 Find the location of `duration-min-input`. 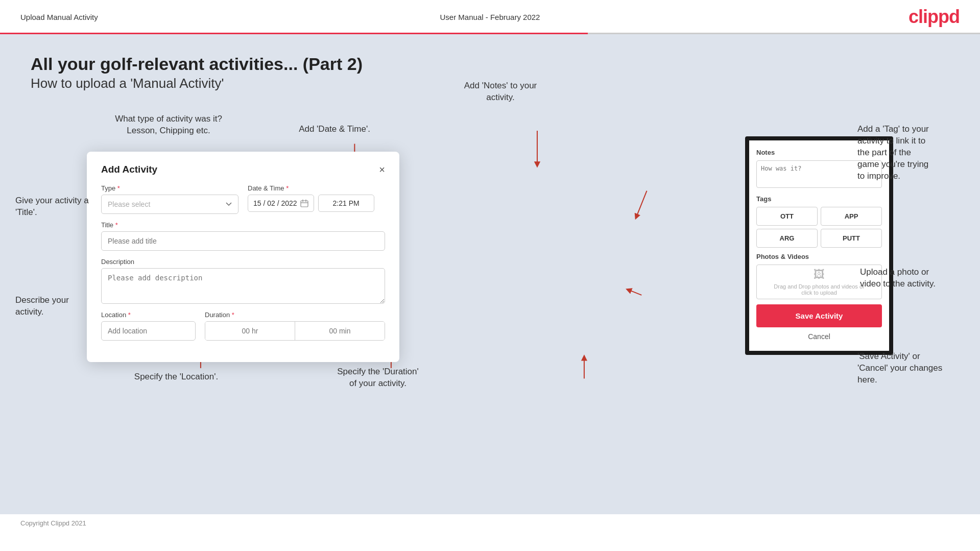

duration-min-input is located at coordinates (340, 331).